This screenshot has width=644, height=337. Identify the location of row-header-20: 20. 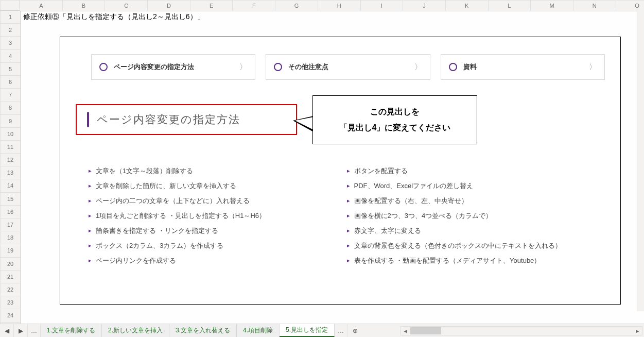
(10, 264).